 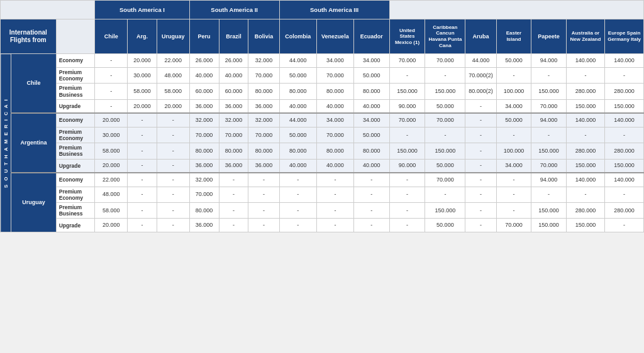 What do you see at coordinates (34, 143) in the screenshot?
I see `origin-label: Argentina` at bounding box center [34, 143].